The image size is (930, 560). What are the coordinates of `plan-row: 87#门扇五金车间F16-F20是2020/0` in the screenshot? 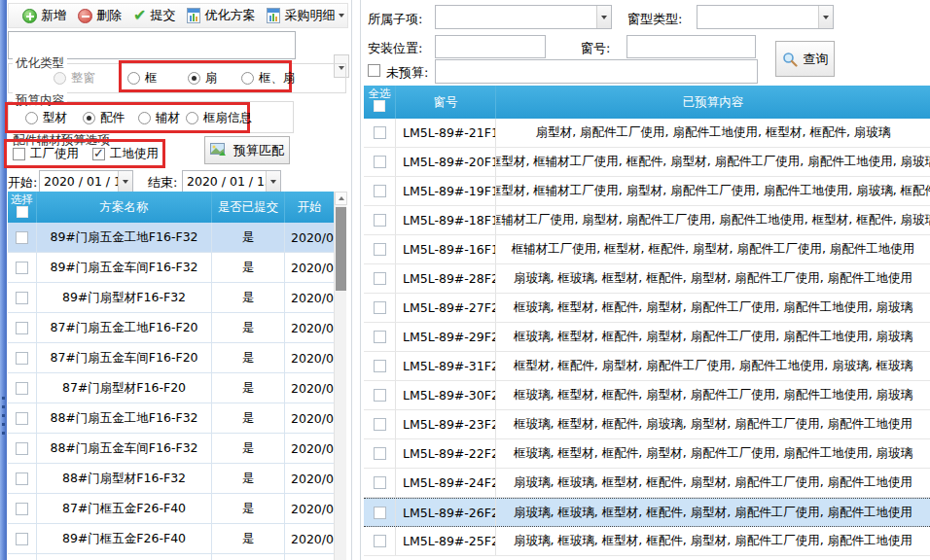 It's located at (171, 358).